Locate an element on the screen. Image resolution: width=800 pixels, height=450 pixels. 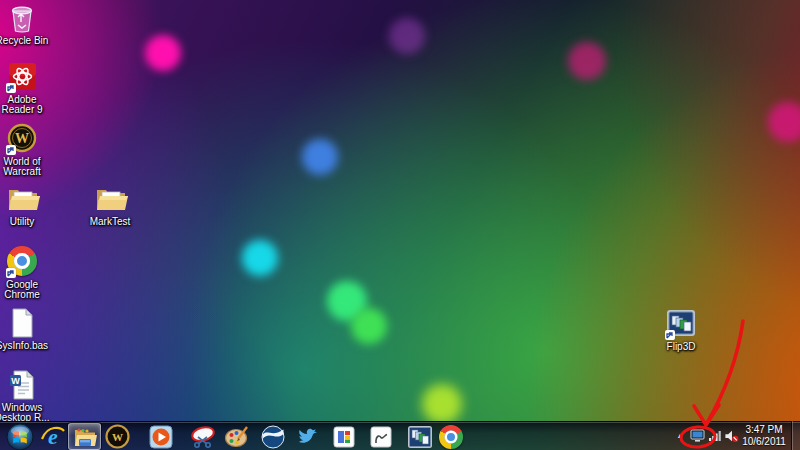
desktop-icon-adobe-reader: Adobe Reader 9 is located at coordinates (26, 88).